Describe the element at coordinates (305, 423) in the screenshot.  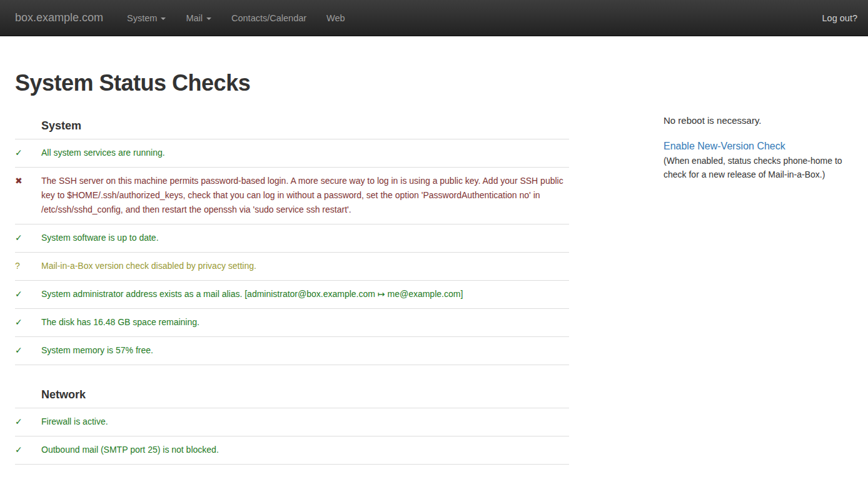
I see `status-text: Firewall is active.` at that location.